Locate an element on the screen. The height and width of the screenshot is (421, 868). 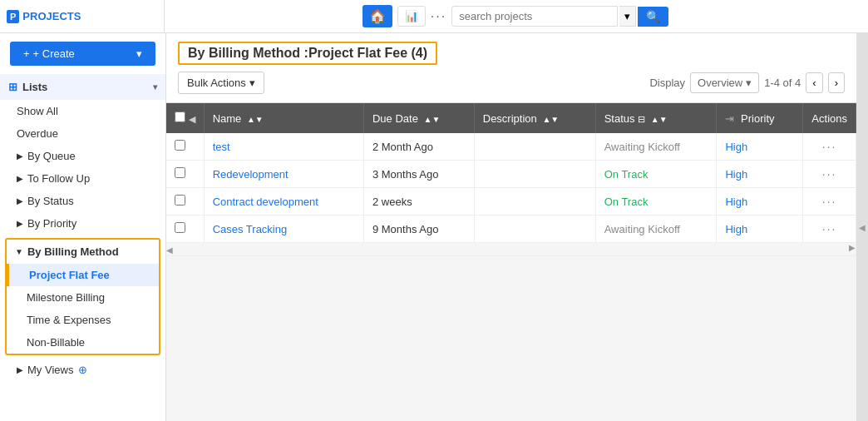
chart-button: 📊 is located at coordinates (412, 17).